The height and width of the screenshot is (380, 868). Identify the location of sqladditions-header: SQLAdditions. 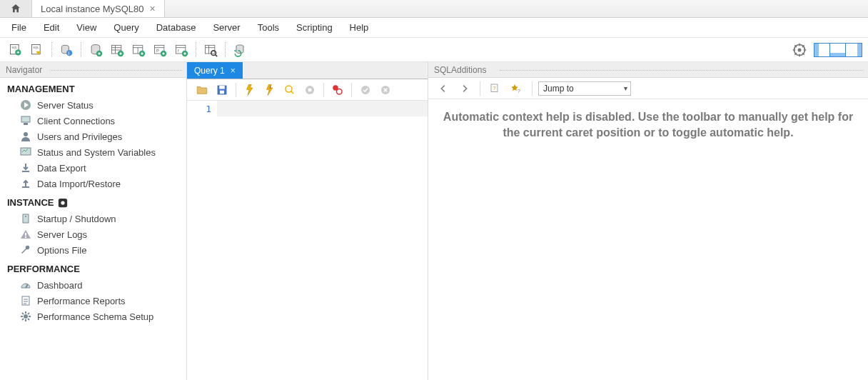
(648, 70).